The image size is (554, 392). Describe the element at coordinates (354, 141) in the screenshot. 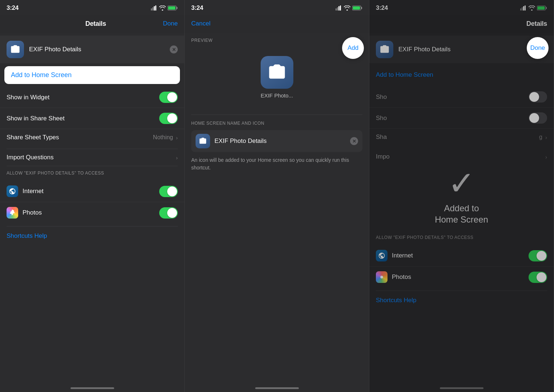

I see `home-close-btn: ✕` at that location.